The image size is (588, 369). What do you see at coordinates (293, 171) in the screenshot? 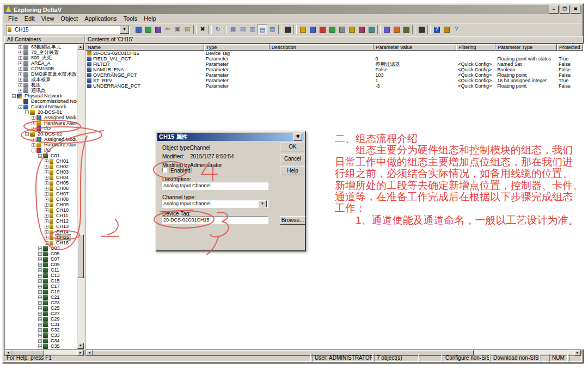
I see `help-button: Help` at bounding box center [293, 171].